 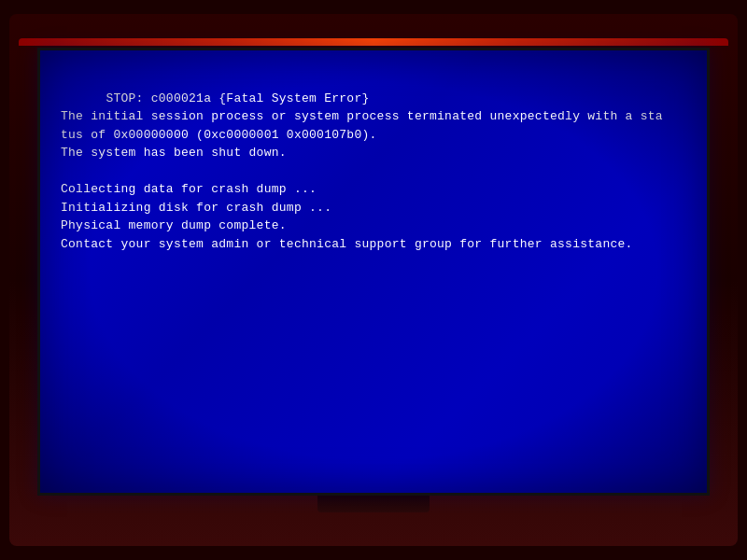 I want to click on bsod-line-collecting: Collecting data for crash dump ..., so click(x=189, y=189).